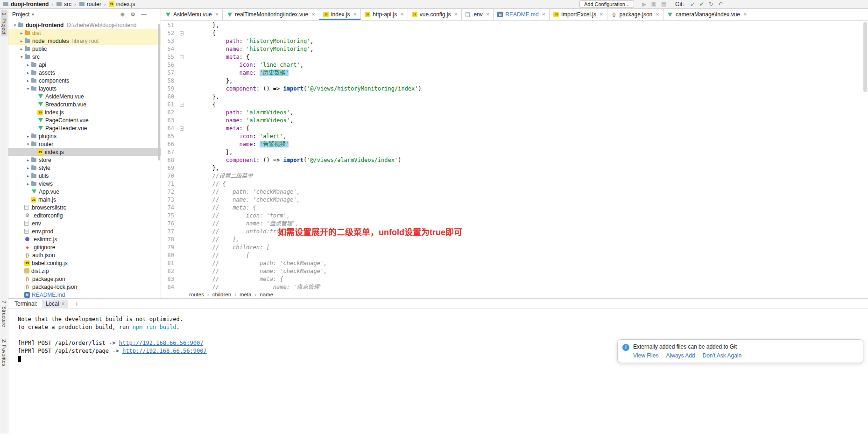  I want to click on commit-icon: ✔, so click(702, 4).